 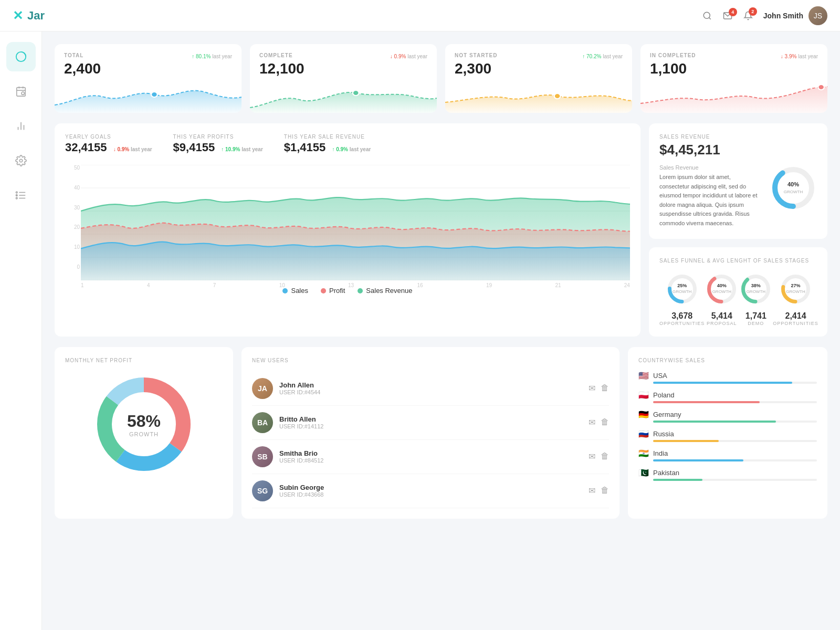 What do you see at coordinates (348, 223) in the screenshot?
I see `area-chart: 50403020100` at bounding box center [348, 223].